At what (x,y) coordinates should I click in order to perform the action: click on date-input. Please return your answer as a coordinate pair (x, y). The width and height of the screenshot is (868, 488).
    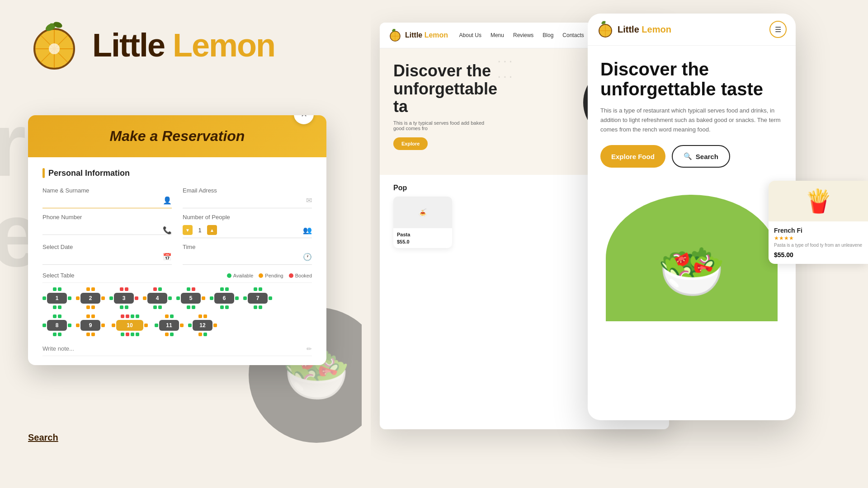
    Looking at the image, I should click on (107, 258).